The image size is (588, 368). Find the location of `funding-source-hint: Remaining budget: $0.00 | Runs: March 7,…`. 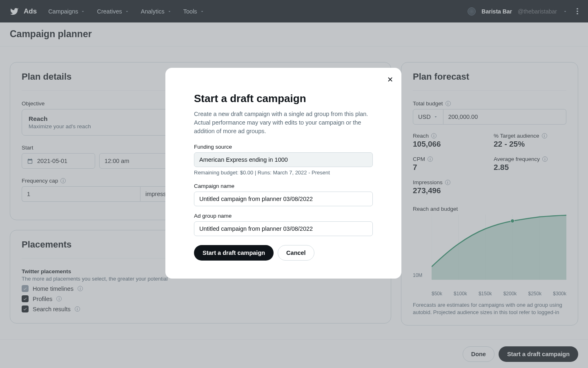

funding-source-hint: Remaining budget: $0.00 | Runs: March 7,… is located at coordinates (283, 172).